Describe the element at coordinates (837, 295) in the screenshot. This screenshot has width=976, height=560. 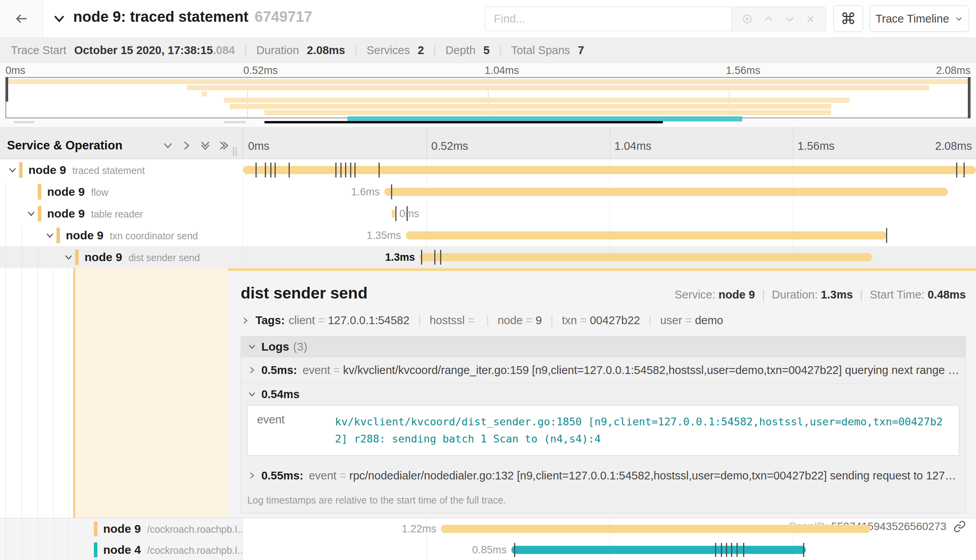
I see `meta-value: 1.3ms` at that location.